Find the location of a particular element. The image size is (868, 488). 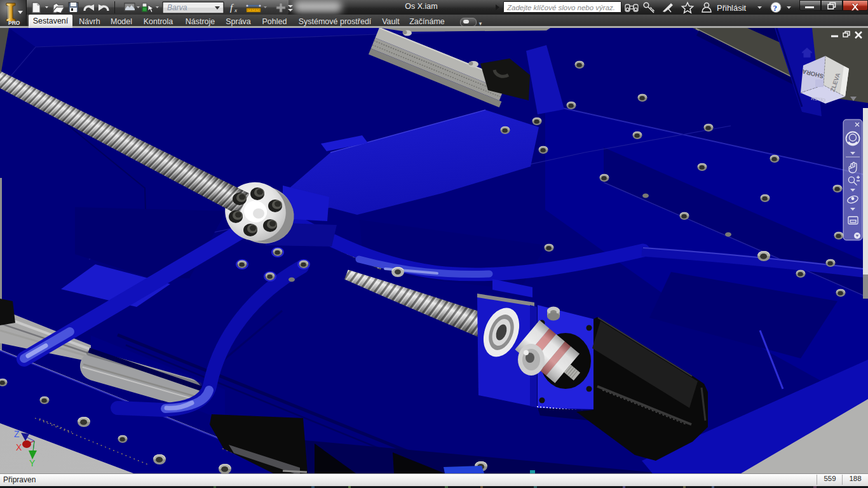

svg-text: Barva is located at coordinates (177, 8).